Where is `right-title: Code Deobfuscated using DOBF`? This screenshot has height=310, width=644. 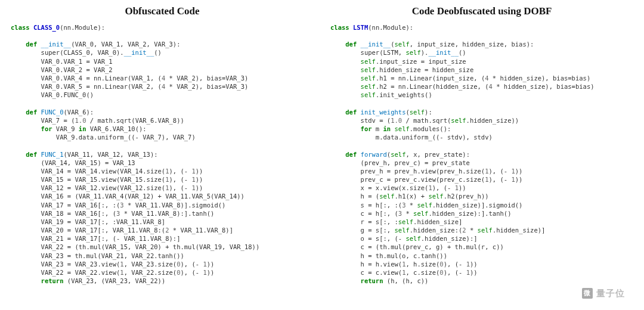
right-title: Code Deobfuscated using DOBF is located at coordinates (482, 12).